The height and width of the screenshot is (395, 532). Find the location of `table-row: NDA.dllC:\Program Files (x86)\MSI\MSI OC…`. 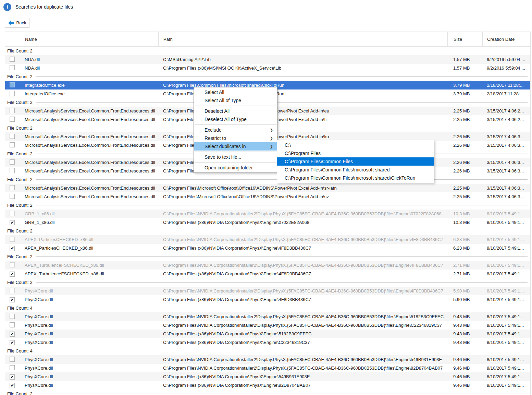

table-row: NDA.dllC:\Program Files (x86)\MSI\MSI OC… is located at coordinates (268, 68).